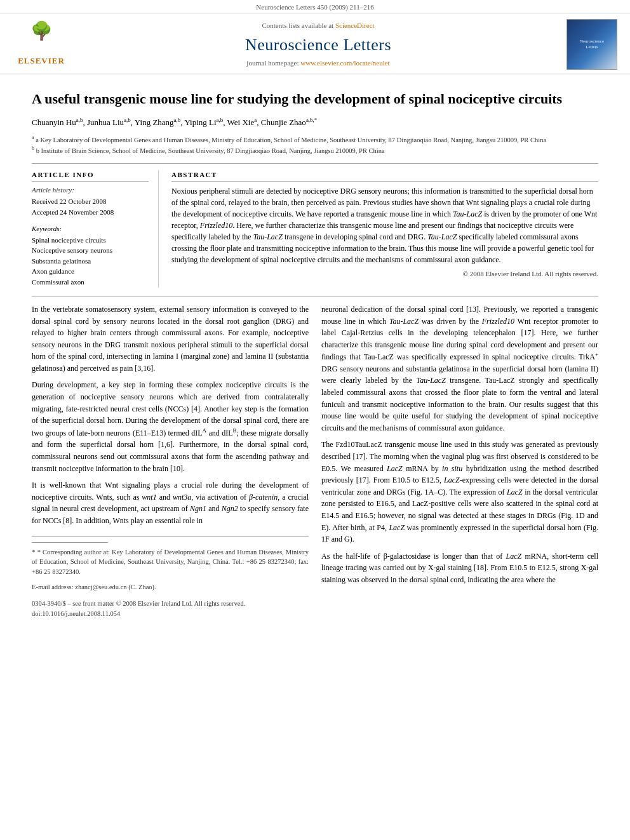 This screenshot has width=630, height=840. I want to click on abstract-text: Noxious peripheral stimuli are detected …, so click(385, 225).